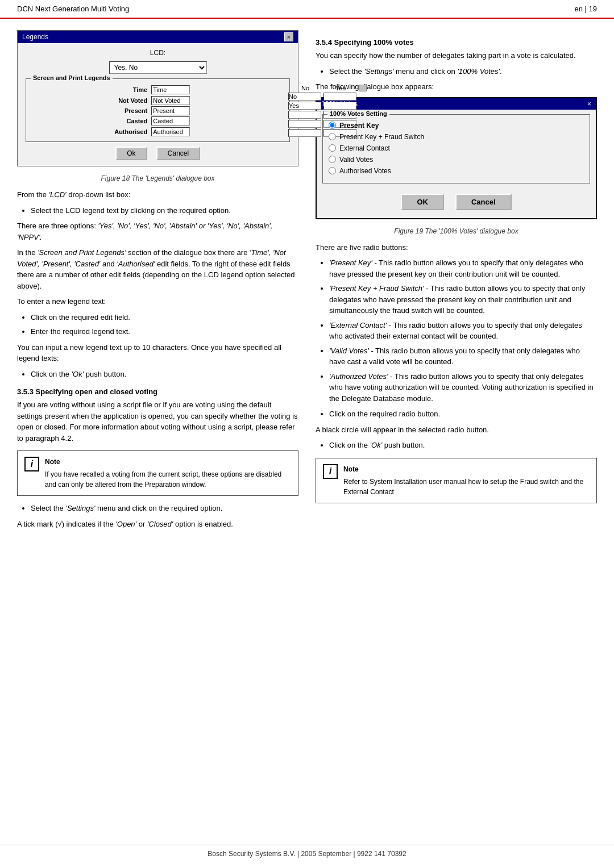  I want to click on radio-row-2: Present Key + Fraud Switch, so click(456, 137).